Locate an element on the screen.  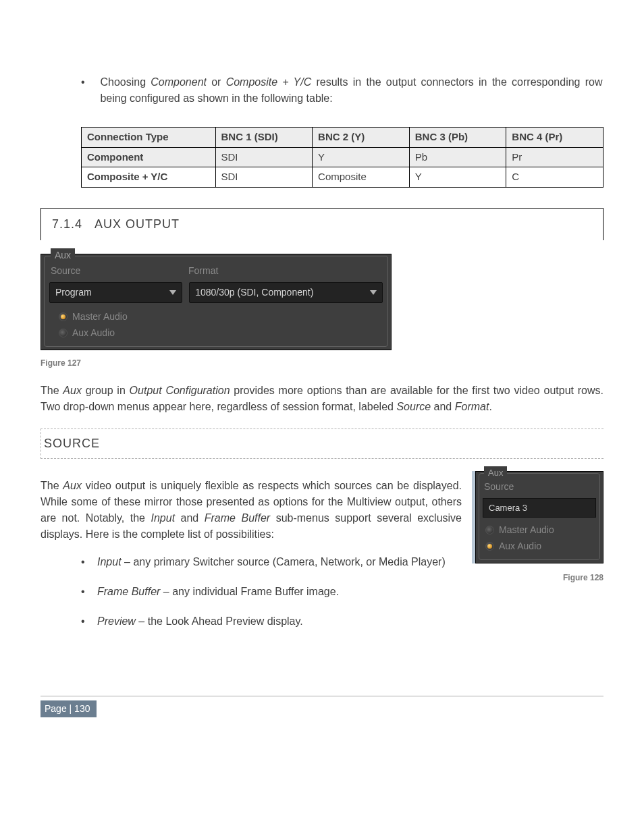
txt: group in is located at coordinates (105, 390).